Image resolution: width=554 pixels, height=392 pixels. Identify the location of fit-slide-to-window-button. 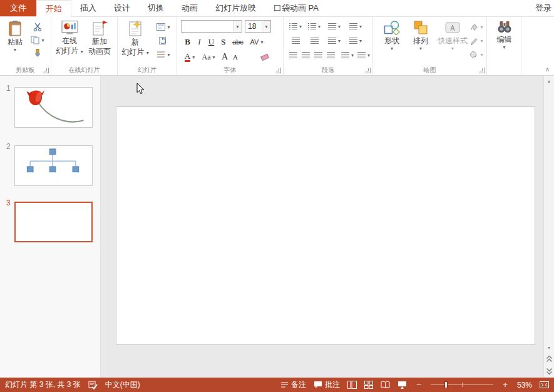
(545, 384).